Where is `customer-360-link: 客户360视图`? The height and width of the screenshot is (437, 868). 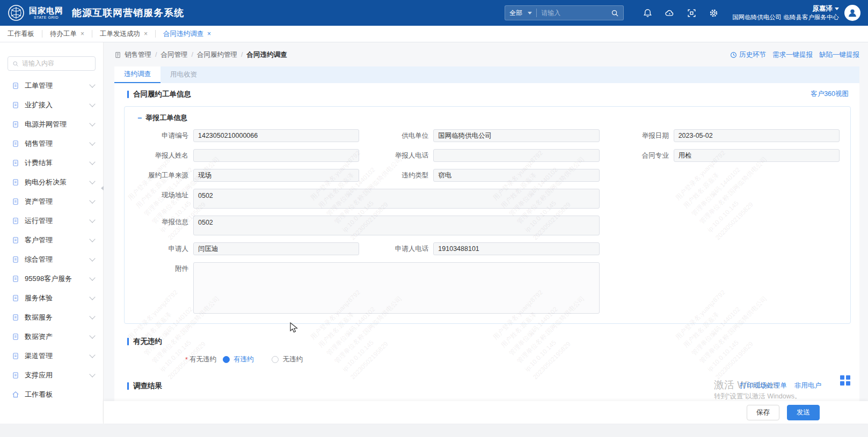
customer-360-link: 客户360视图 is located at coordinates (830, 94).